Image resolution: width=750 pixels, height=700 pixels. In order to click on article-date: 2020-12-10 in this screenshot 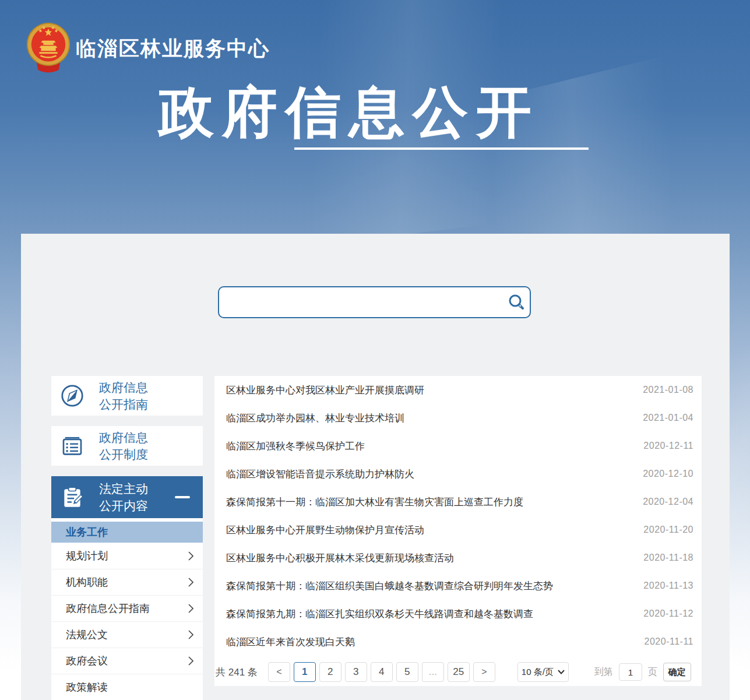, I will do `click(668, 474)`.